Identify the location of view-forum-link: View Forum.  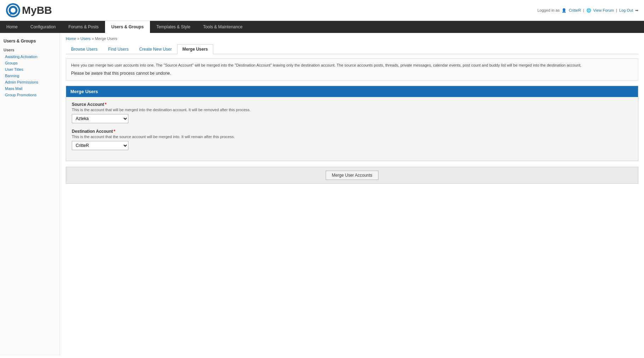
(604, 10).